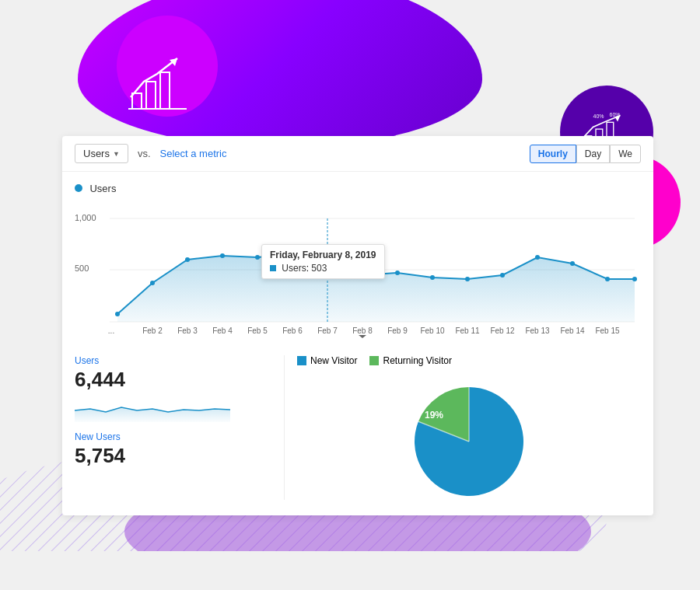 The width and height of the screenshot is (700, 590). What do you see at coordinates (397, 331) in the screenshot?
I see `svg-text: Feb 9` at bounding box center [397, 331].